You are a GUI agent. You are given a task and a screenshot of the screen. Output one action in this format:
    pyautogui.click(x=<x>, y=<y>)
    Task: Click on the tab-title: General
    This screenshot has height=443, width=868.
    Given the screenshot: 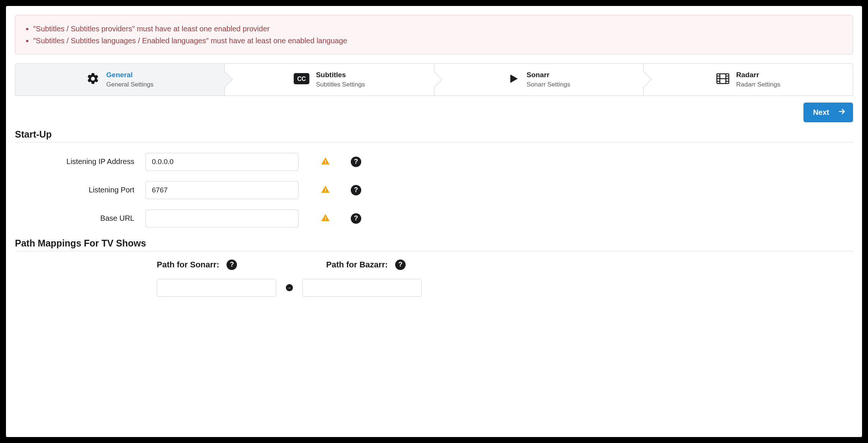 What is the action you would take?
    pyautogui.click(x=130, y=75)
    